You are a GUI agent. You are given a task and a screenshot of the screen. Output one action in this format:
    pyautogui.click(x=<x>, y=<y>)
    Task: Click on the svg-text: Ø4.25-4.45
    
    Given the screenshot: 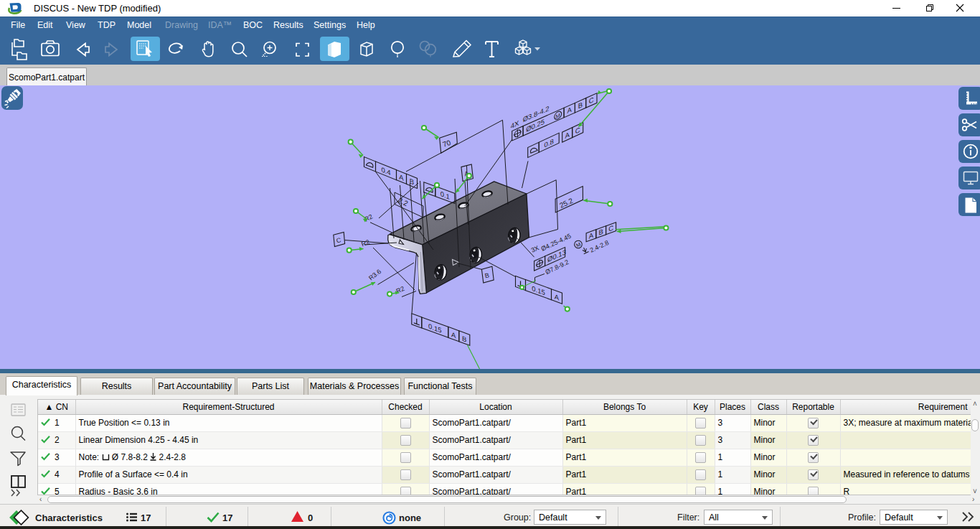 What is the action you would take?
    pyautogui.click(x=557, y=243)
    